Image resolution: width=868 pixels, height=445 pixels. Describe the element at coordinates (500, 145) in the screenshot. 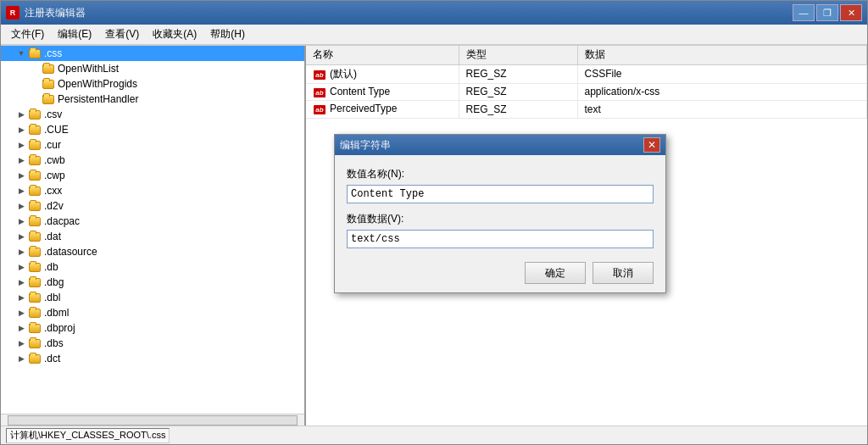

I see `dialog-title-bar: 编辑字符串 ✕` at that location.